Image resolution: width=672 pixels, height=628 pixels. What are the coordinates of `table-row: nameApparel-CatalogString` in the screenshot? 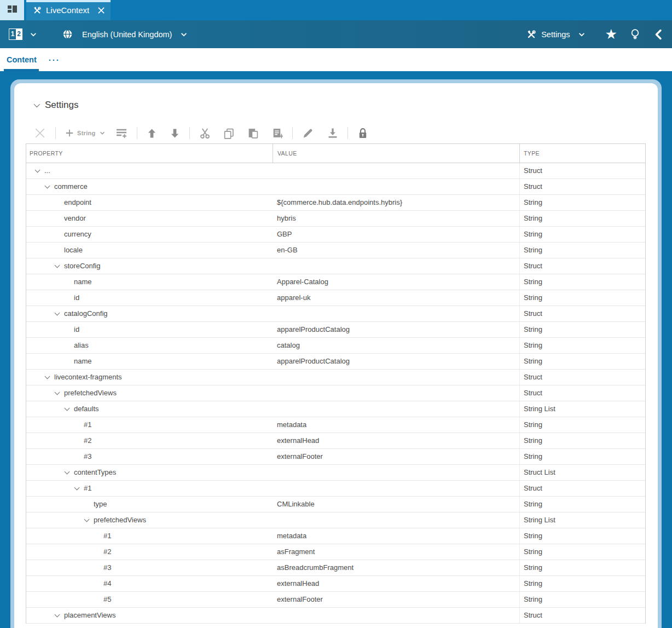 It's located at (336, 283).